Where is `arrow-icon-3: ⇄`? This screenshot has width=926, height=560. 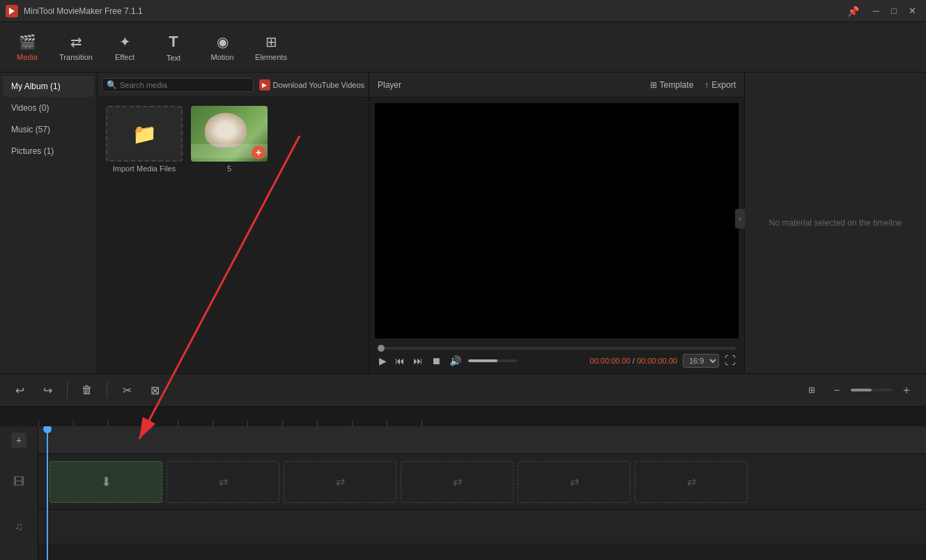
arrow-icon-3: ⇄ is located at coordinates (340, 482).